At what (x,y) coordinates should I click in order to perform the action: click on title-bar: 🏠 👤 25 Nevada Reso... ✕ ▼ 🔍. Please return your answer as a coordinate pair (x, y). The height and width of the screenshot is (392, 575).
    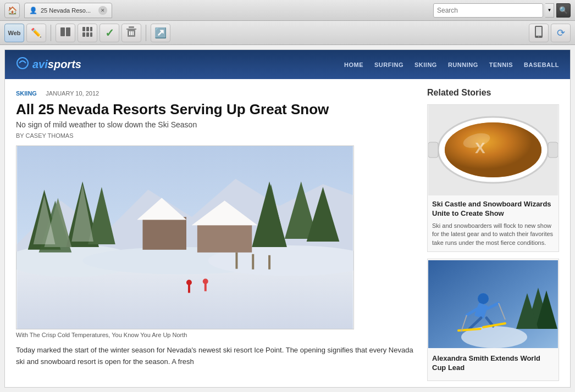
    Looking at the image, I should click on (288, 10).